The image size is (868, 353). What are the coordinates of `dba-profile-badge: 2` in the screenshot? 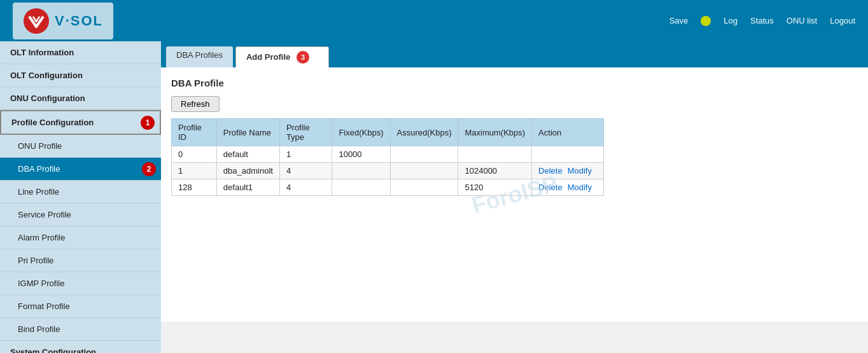 It's located at (149, 169).